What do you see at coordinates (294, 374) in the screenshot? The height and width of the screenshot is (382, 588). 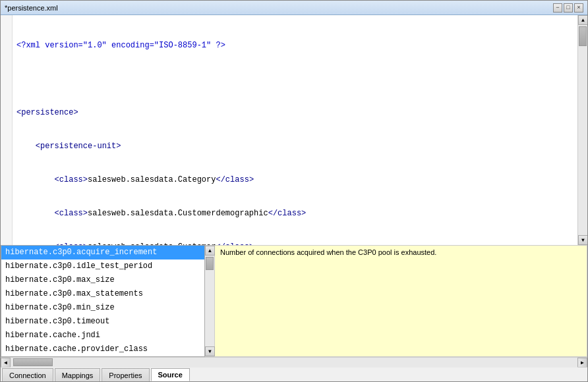 I see `tabs-bar: Connection Mappings Properties Source` at bounding box center [294, 374].